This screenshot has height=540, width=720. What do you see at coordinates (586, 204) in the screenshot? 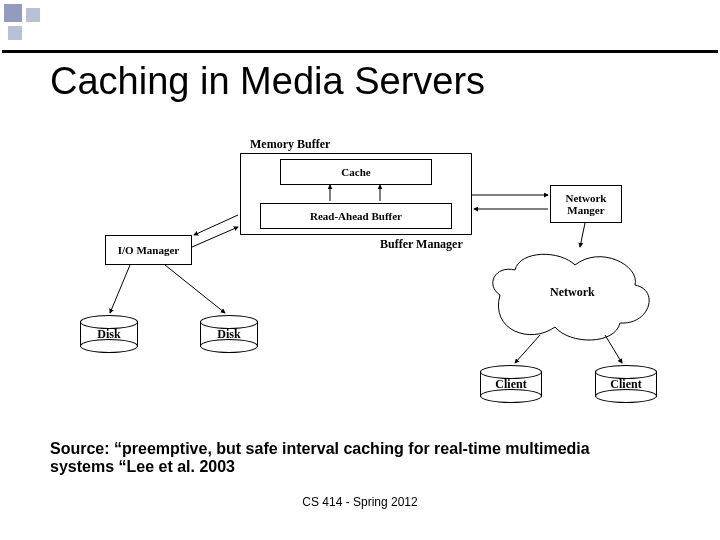
I see `network-manager-label: Network Manger` at bounding box center [586, 204].